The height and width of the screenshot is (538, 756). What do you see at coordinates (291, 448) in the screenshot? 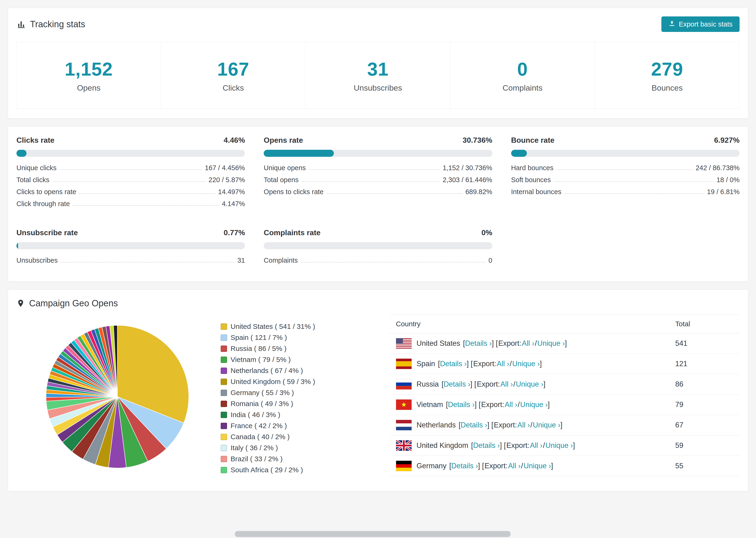
I see `legend-item: Italy ( 36 / 2% )` at bounding box center [291, 448].